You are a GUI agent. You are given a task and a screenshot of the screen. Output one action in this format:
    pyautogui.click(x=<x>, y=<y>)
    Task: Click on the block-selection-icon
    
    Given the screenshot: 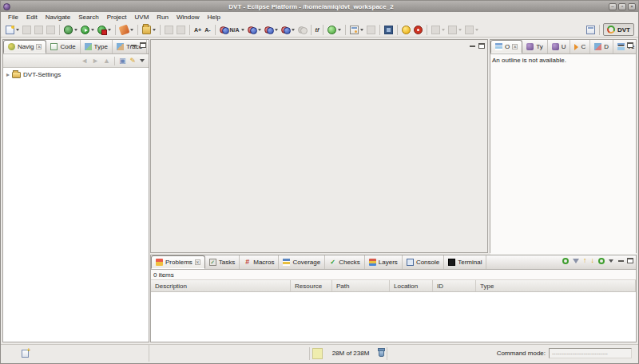 What is the action you would take?
    pyautogui.click(x=181, y=30)
    